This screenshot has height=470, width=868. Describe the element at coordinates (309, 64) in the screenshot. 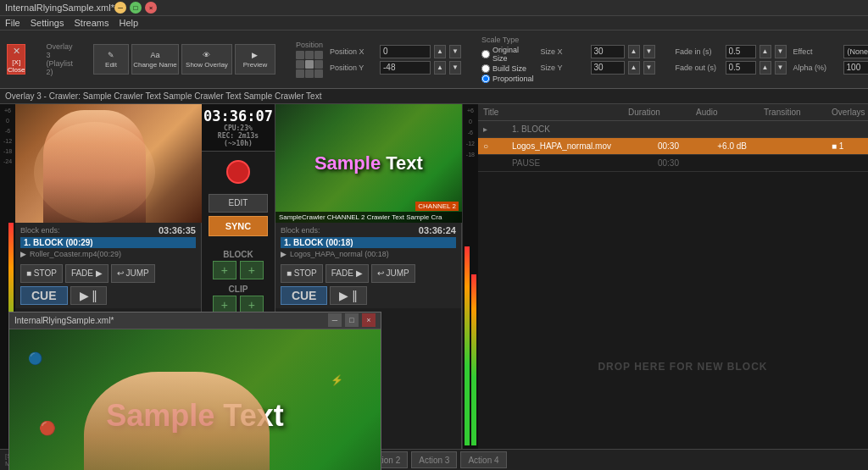

I see `pos-mc` at that location.